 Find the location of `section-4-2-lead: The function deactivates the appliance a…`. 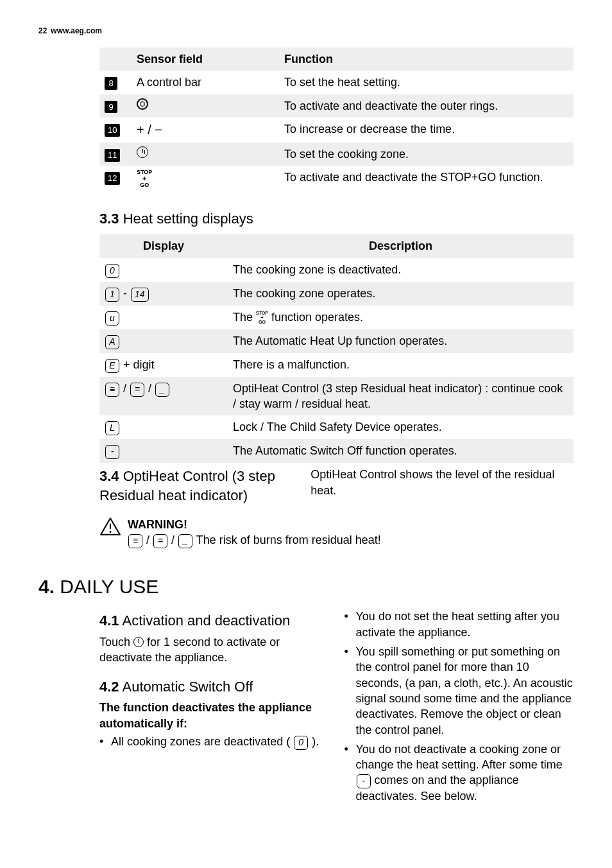

section-4-2-lead: The function deactivates the appliance a… is located at coordinates (214, 715).